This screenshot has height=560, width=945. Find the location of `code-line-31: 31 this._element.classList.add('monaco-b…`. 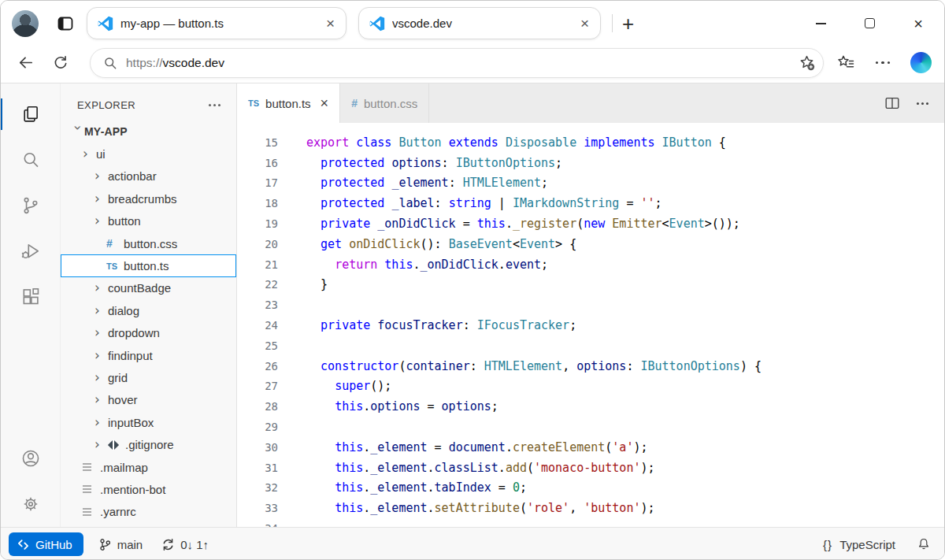

code-line-31: 31 this._element.classList.add('monaco-b… is located at coordinates (591, 468).